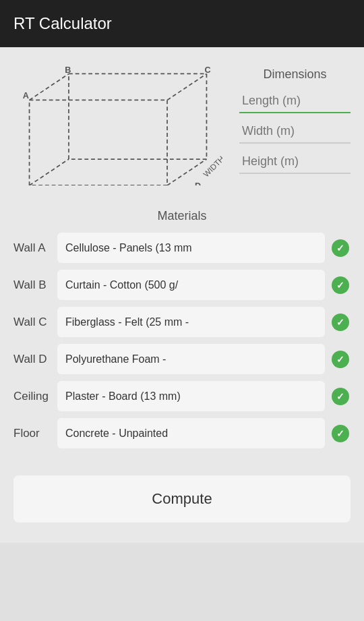  Describe the element at coordinates (35, 285) in the screenshot. I see `wall-b-label: Wall B` at that location.